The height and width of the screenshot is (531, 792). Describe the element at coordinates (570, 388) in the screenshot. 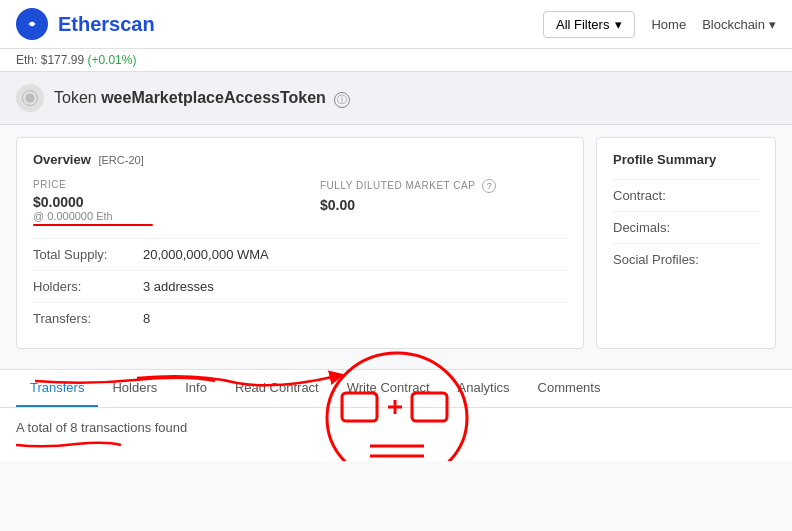

I see `tab-comments: Comments` at that location.